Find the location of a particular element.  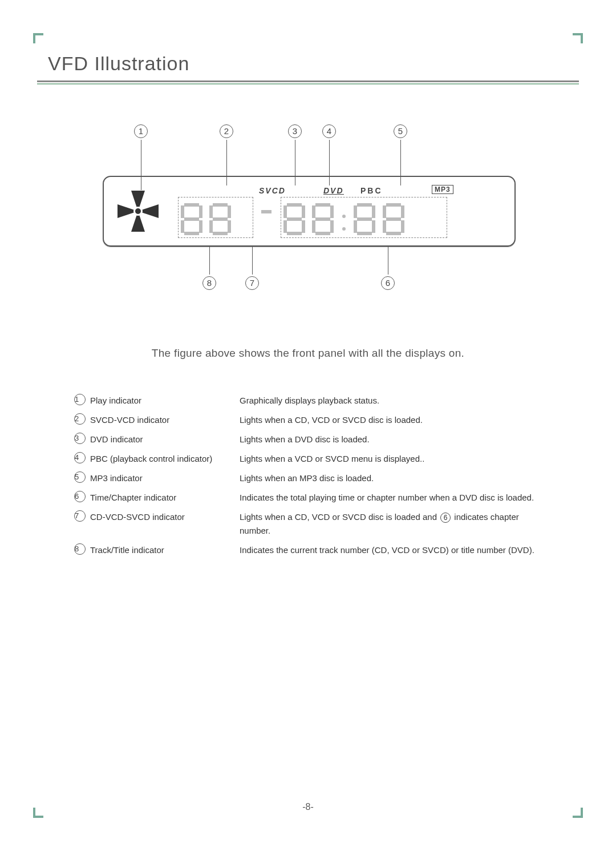

legend-desc: Indicates the current track number (CD, … is located at coordinates (391, 550).